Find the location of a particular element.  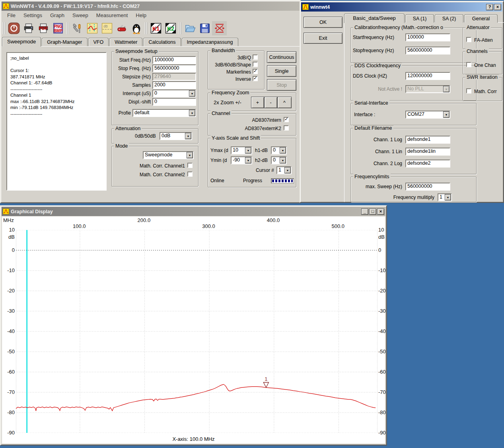

math-corr-ch2-checkbox is located at coordinates (190, 174).